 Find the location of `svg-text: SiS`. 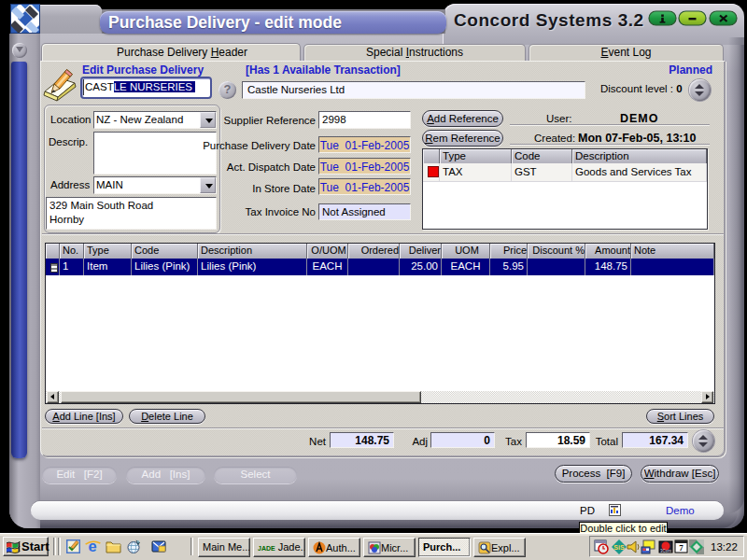

svg-text: SiS is located at coordinates (619, 547).